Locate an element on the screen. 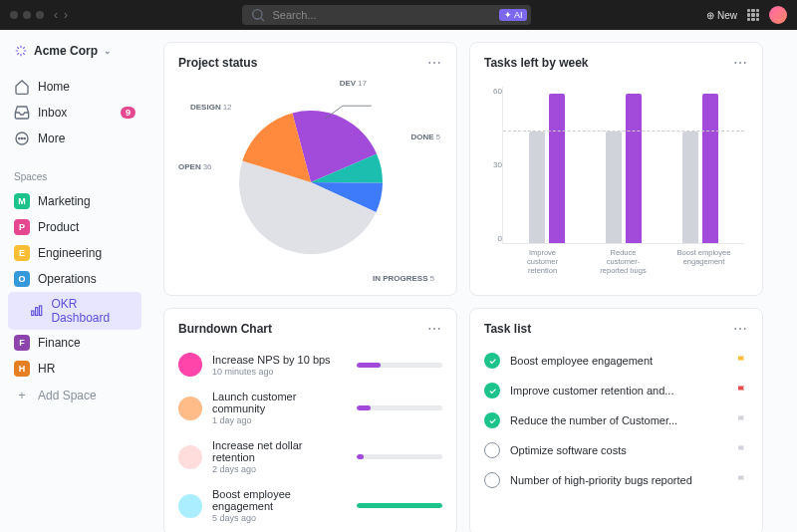  task-row: Boost employee engagement is located at coordinates (616, 361).